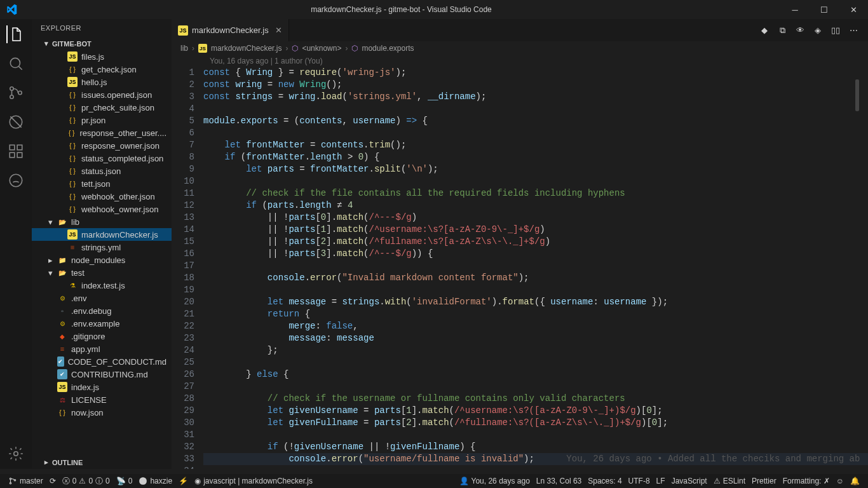 This screenshot has height=488, width=868. I want to click on sidebar-header: EXPLORER, so click(102, 28).